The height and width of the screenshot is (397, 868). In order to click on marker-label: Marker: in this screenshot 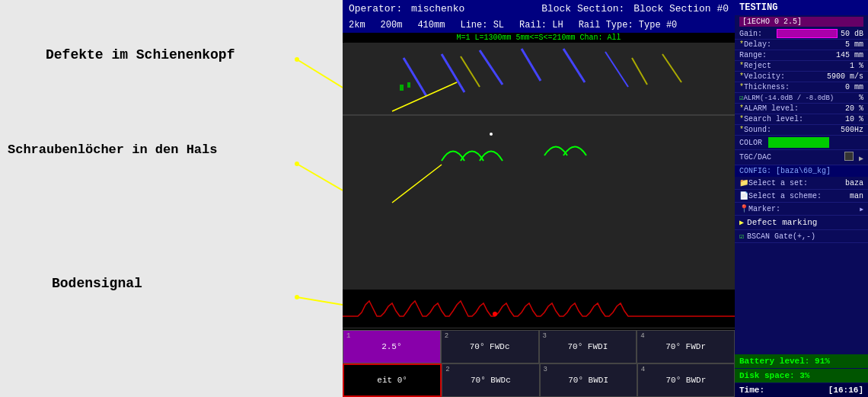, I will do `click(804, 209)`.